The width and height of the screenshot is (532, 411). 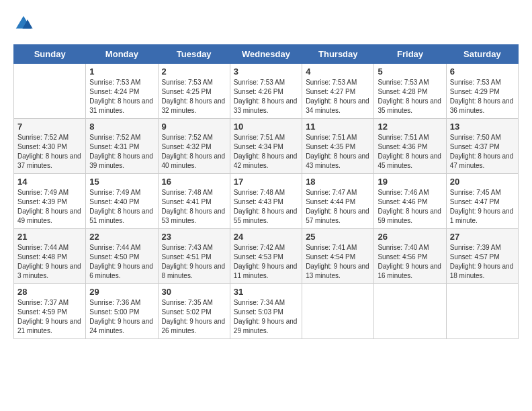 What do you see at coordinates (266, 291) in the screenshot?
I see `day-number: 31` at bounding box center [266, 291].